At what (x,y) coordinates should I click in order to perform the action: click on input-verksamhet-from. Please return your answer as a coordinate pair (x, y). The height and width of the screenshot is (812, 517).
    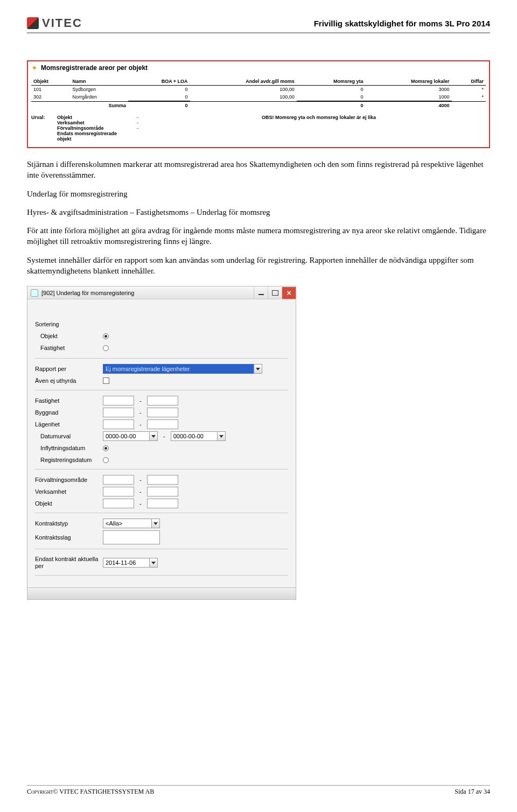
    Looking at the image, I should click on (118, 492).